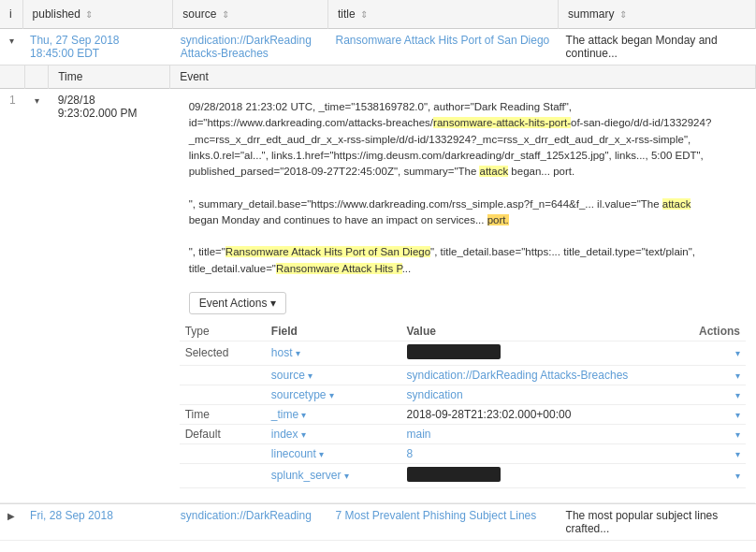 This screenshot has width=756, height=552. What do you see at coordinates (97, 522) in the screenshot?
I see `bottom-row-published: Fri, 28 Sep 2018` at bounding box center [97, 522].